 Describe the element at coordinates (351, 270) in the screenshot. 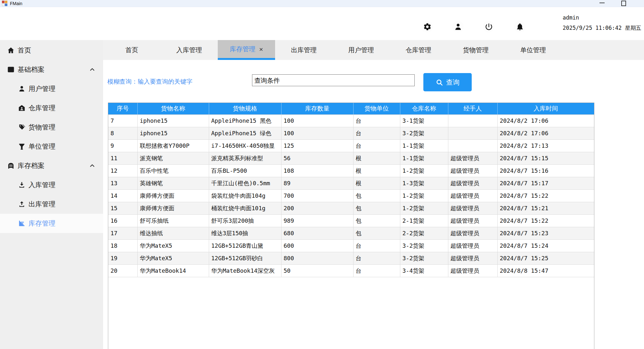

I see `table-row: 20华为MateBook14华为MateBook14深空灰50台3-4货架超级管…` at that location.